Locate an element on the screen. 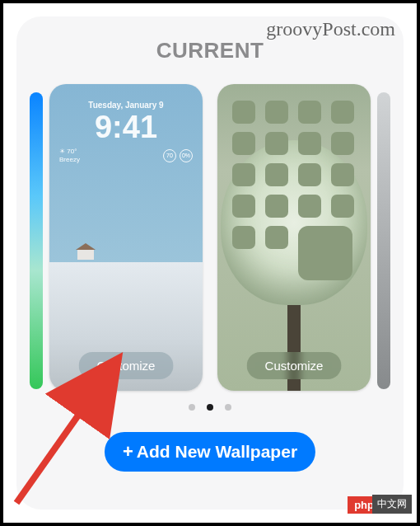 Image resolution: width=420 pixels, height=526 pixels. widget-placeholder is located at coordinates (325, 253).